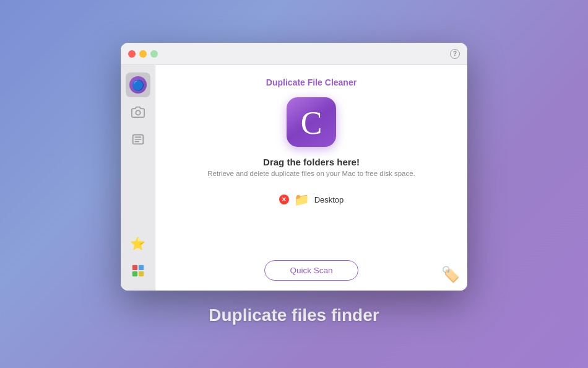  Describe the element at coordinates (143, 54) in the screenshot. I see `traffic-lights` at that location.